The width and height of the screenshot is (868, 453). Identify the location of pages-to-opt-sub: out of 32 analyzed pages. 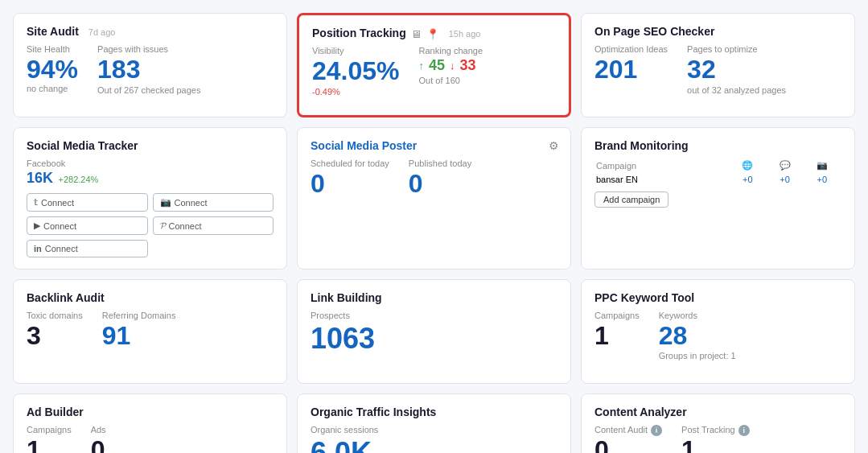
(737, 90).